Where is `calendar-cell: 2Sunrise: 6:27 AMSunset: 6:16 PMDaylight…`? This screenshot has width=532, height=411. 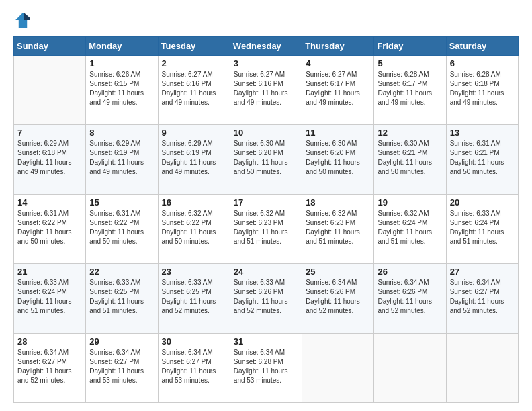 calendar-cell: 2Sunrise: 6:27 AMSunset: 6:16 PMDaylight… is located at coordinates (193, 90).